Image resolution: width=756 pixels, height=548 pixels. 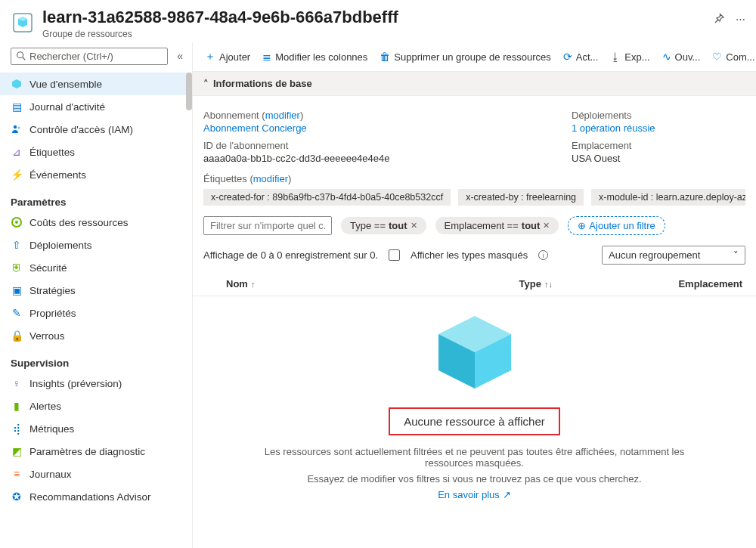 I want to click on tag-icon: ⊿, so click(x=17, y=152).